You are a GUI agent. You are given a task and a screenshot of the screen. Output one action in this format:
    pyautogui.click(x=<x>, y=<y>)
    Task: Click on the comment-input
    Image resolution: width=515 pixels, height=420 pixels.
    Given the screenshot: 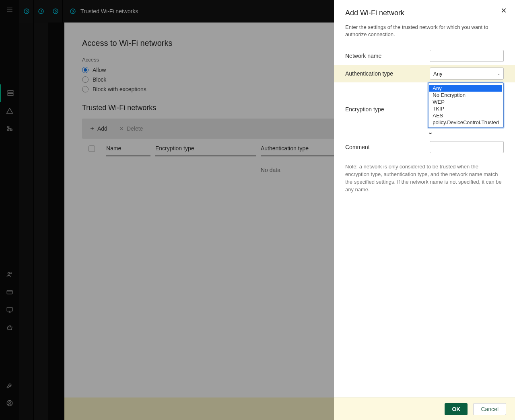 What is the action you would take?
    pyautogui.click(x=467, y=147)
    